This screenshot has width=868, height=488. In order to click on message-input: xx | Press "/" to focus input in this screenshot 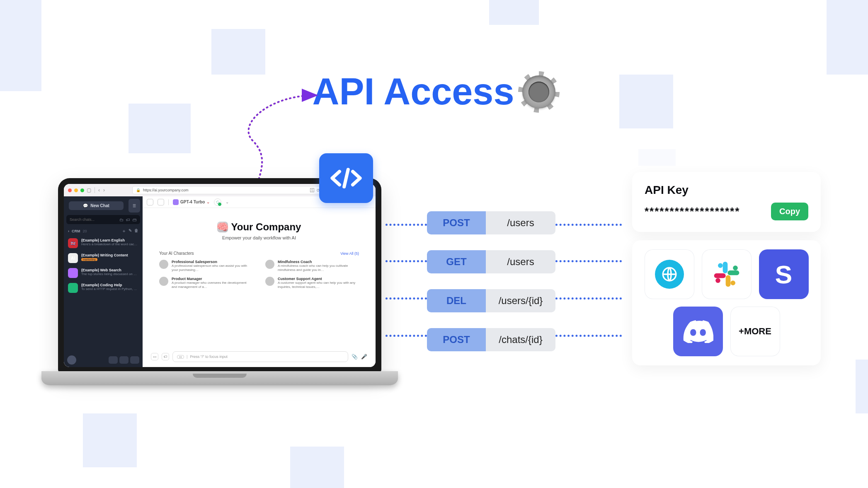, I will do `click(260, 357)`.